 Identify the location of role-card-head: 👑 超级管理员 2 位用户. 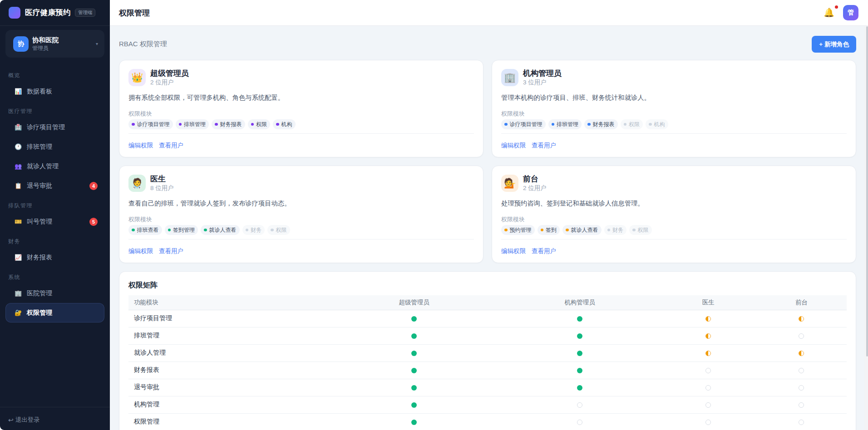
(301, 77).